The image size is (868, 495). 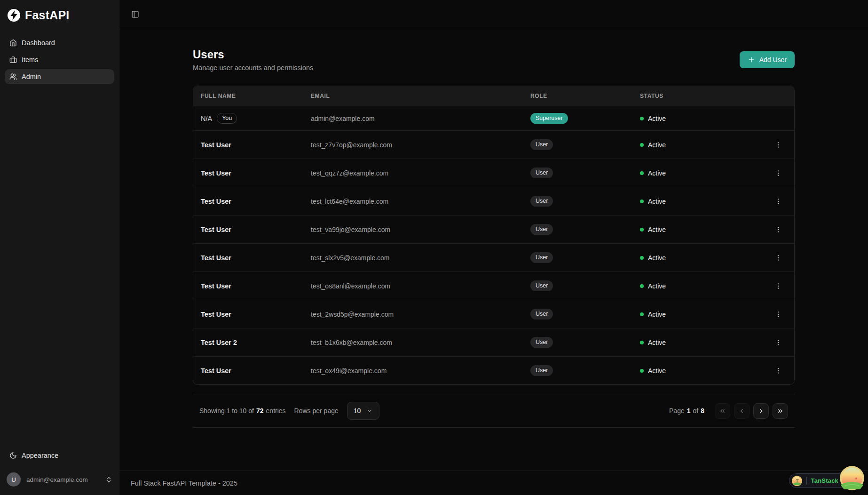 What do you see at coordinates (59, 15) in the screenshot?
I see `app-logo: FastAPI` at bounding box center [59, 15].